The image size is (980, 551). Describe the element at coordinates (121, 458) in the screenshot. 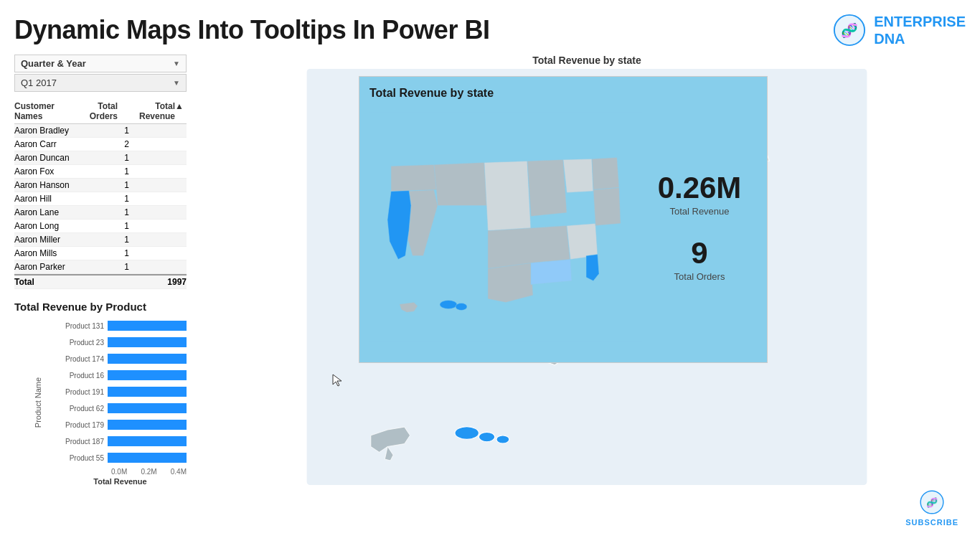

I see `bar-row: Product 55` at that location.